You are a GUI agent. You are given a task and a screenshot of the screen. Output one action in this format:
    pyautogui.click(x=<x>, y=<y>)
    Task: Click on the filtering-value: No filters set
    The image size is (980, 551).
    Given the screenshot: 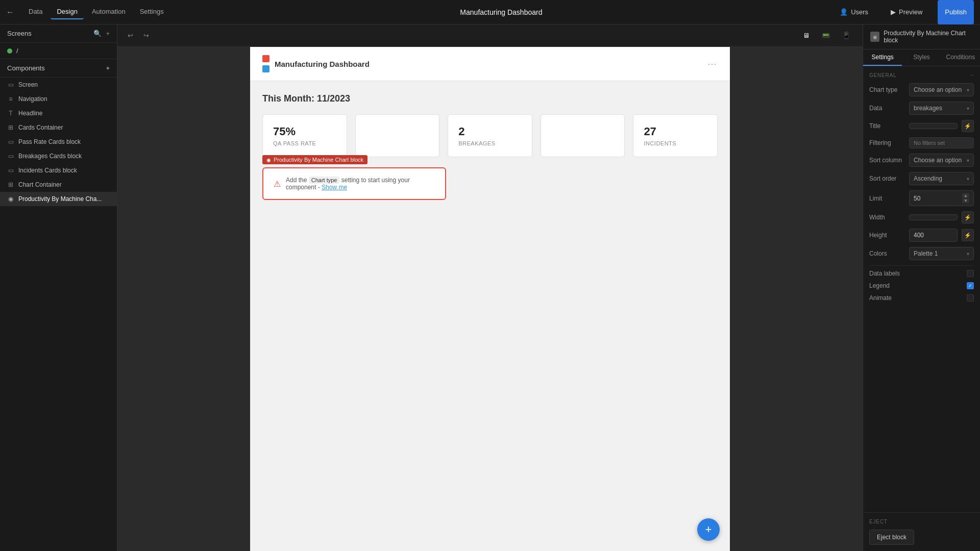 What is the action you would take?
    pyautogui.click(x=941, y=143)
    